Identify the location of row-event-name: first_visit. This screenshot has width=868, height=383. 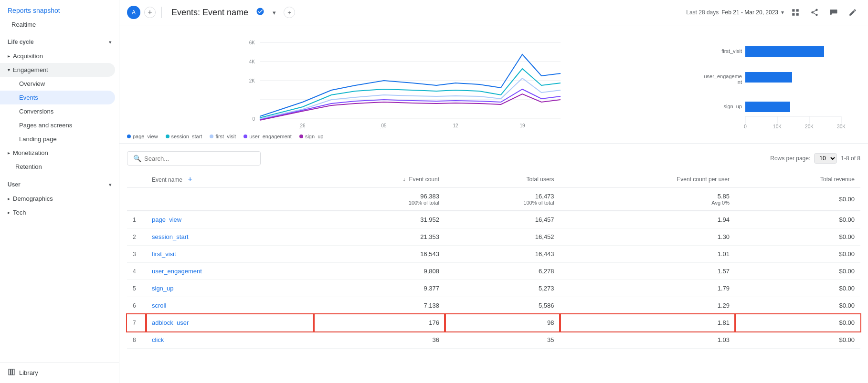
(230, 254).